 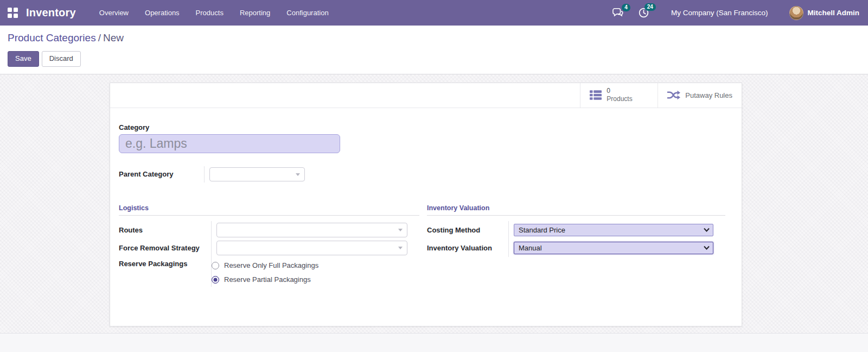 What do you see at coordinates (269, 272) in the screenshot?
I see `reserve-packagings-row: Reserve Packagings Reserve Only Full Pac…` at bounding box center [269, 272].